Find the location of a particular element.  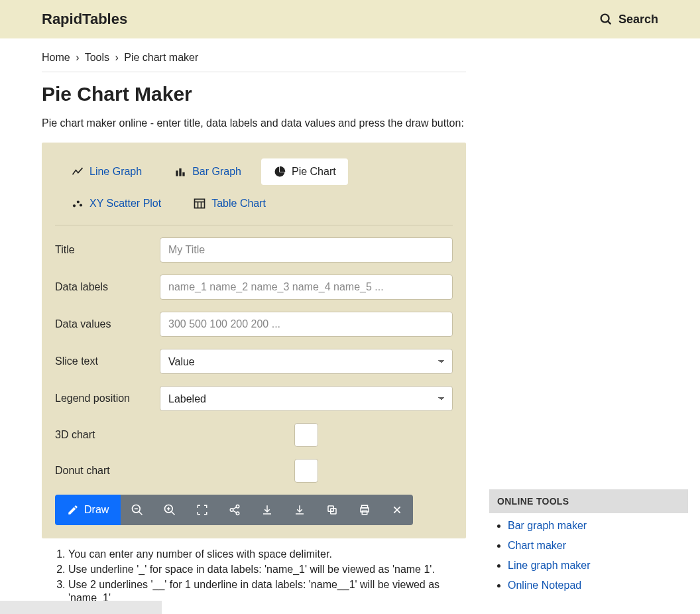

fullscreen-button is located at coordinates (202, 510).